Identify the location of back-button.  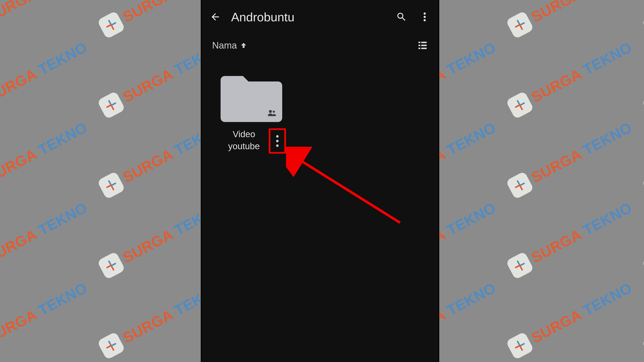
(216, 17).